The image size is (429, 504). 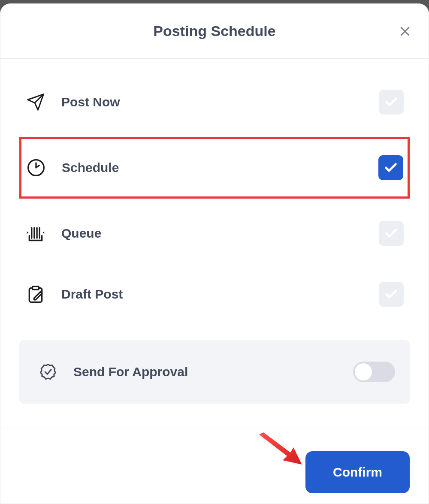 I want to click on option-schedule: Schedule, so click(x=214, y=168).